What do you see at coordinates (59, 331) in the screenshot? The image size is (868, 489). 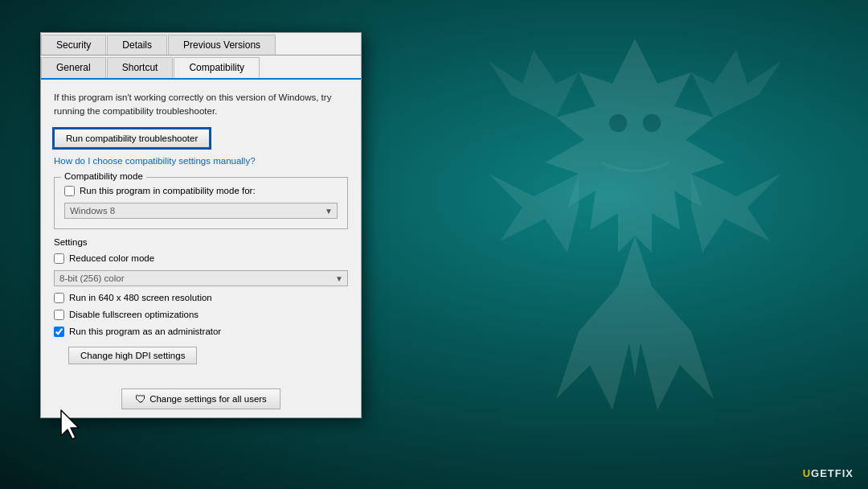 I see `admin-checkbox` at bounding box center [59, 331].